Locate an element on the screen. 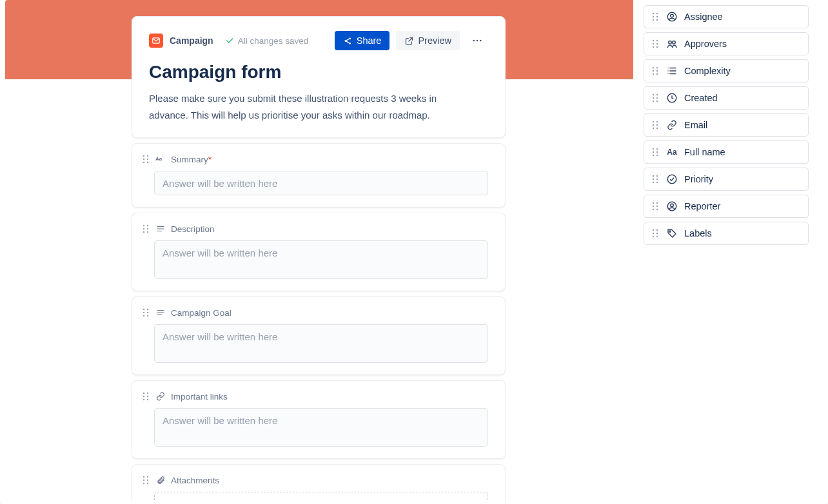  field-attachments: Attachments Attachments will be uploaded… is located at coordinates (319, 483).